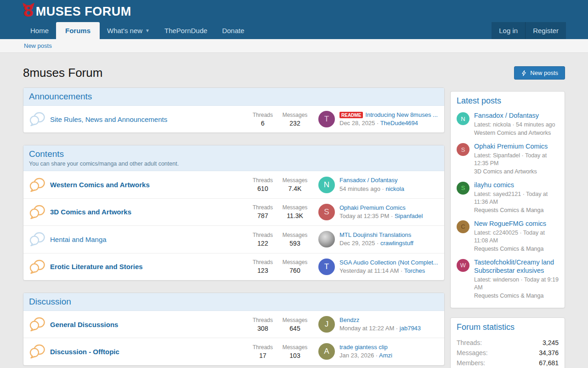 This screenshot has width=588, height=368. What do you see at coordinates (508, 230) in the screenshot?
I see `sidebar: Latest posts N Fansadox / Dofantasy Late…` at bounding box center [508, 230].